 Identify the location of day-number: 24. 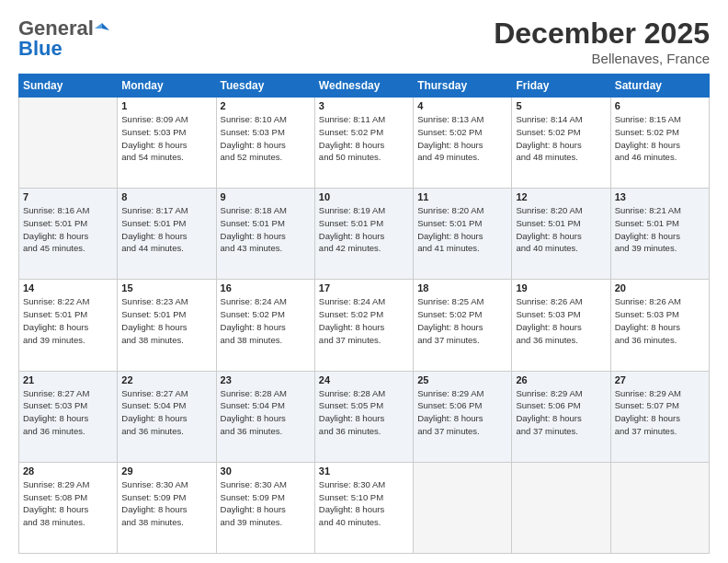
(364, 380).